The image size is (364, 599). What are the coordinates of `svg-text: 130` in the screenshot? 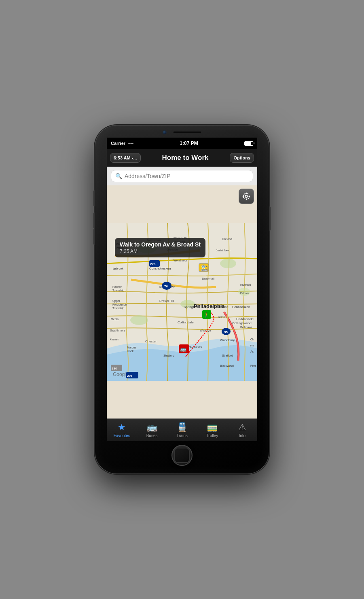 It's located at (114, 368).